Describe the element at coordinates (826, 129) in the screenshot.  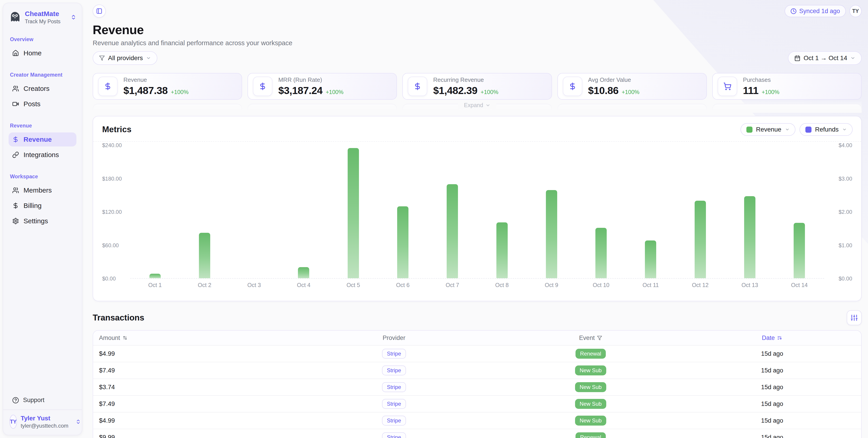
I see `legend-dropdown-refunds: Refunds` at that location.